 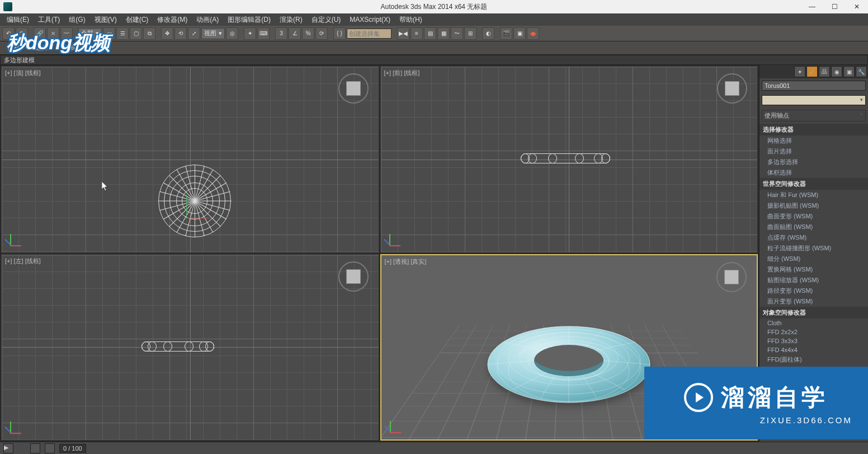 What do you see at coordinates (565, 158) in the screenshot?
I see `torus-wireframe-front` at bounding box center [565, 158].